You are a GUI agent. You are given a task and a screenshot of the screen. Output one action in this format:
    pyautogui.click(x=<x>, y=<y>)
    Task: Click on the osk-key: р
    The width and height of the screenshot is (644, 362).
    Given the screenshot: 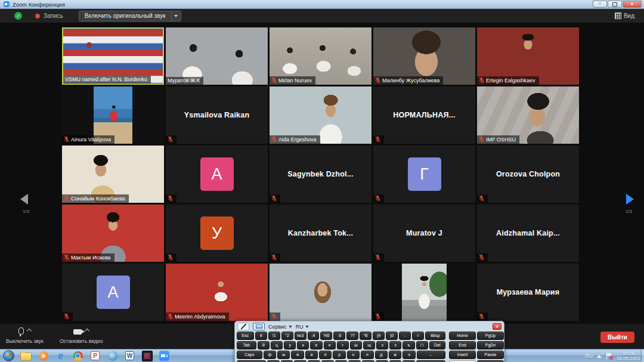 What is the action you would take?
    pyautogui.click(x=339, y=355)
    